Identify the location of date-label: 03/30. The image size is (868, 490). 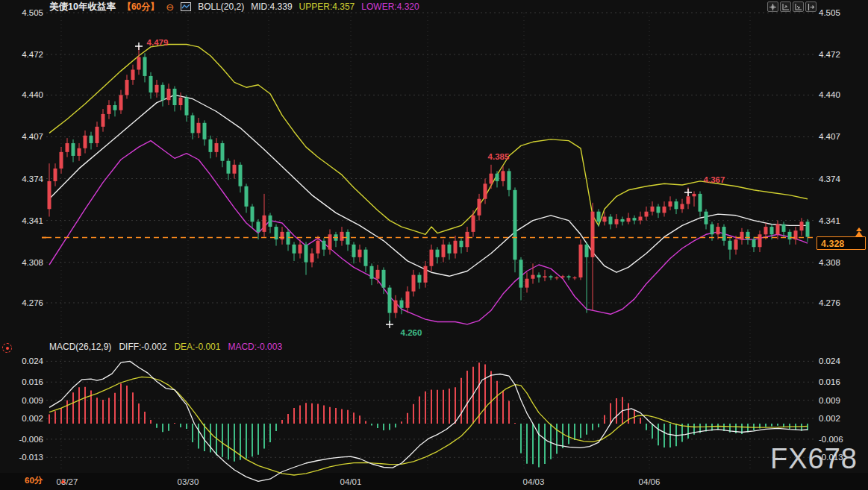
(188, 482).